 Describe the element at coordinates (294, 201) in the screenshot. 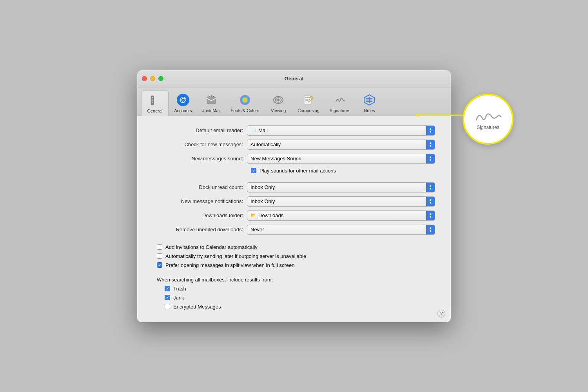

I see `new-message-notifications-row: New message notifications: Inbox Only ▲ …` at that location.